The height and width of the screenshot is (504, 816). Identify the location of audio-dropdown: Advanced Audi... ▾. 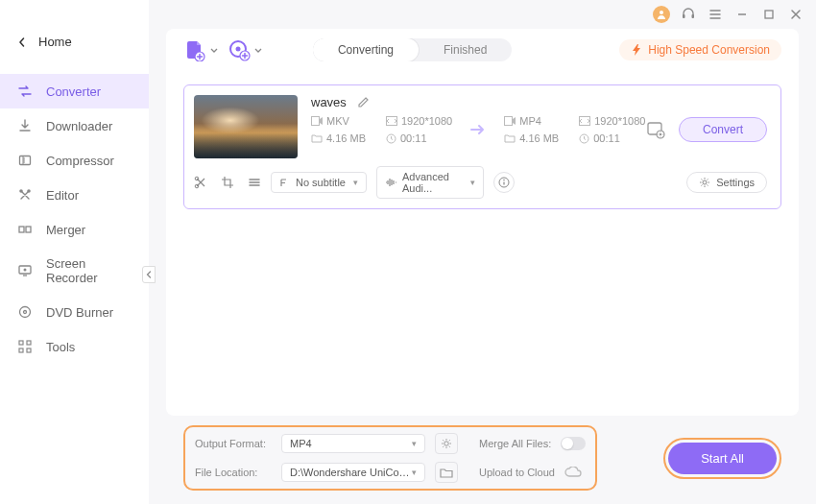
(430, 182).